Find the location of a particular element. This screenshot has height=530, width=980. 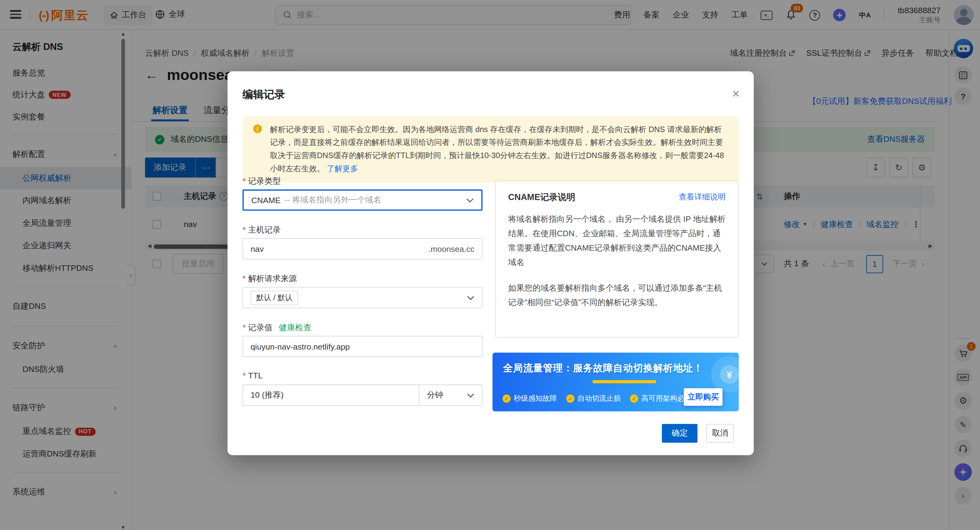

ttl-label: *TTL is located at coordinates (253, 375).